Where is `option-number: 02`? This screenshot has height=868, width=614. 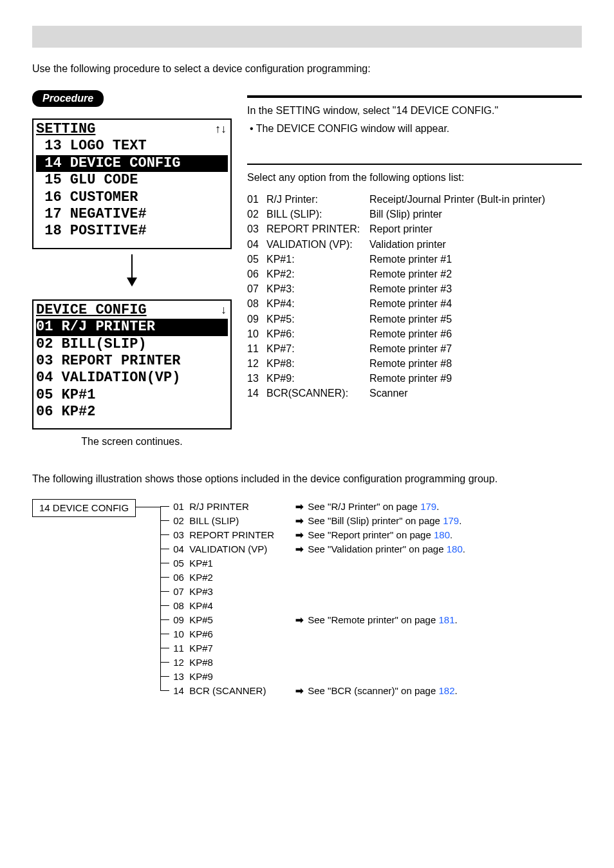
option-number: 02 is located at coordinates (257, 214).